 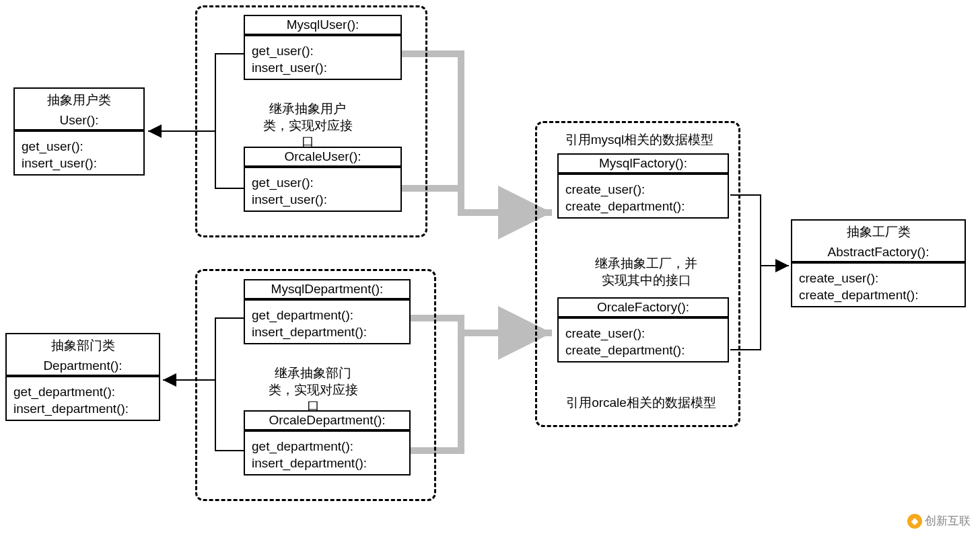 What do you see at coordinates (643, 334) in the screenshot?
I see `oracle-factory-m1: create_user():` at bounding box center [643, 334].